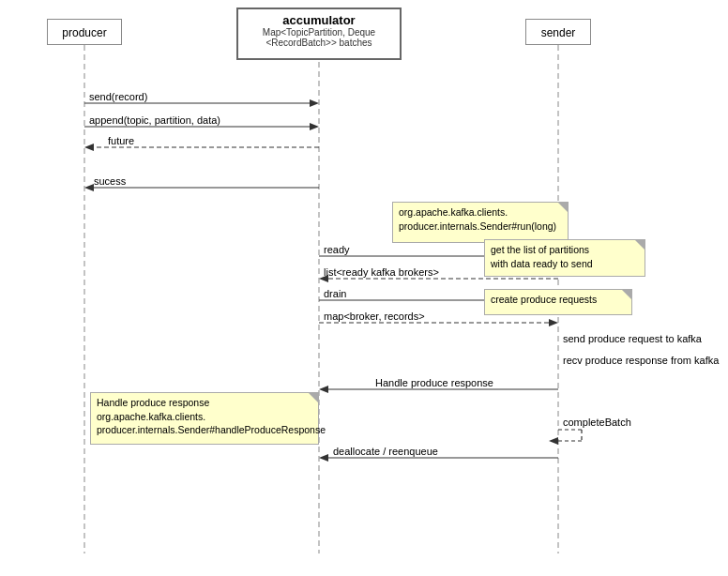 This screenshot has width=728, height=576. What do you see at coordinates (118, 97) in the screenshot?
I see `svg-text: send(record)` at bounding box center [118, 97].